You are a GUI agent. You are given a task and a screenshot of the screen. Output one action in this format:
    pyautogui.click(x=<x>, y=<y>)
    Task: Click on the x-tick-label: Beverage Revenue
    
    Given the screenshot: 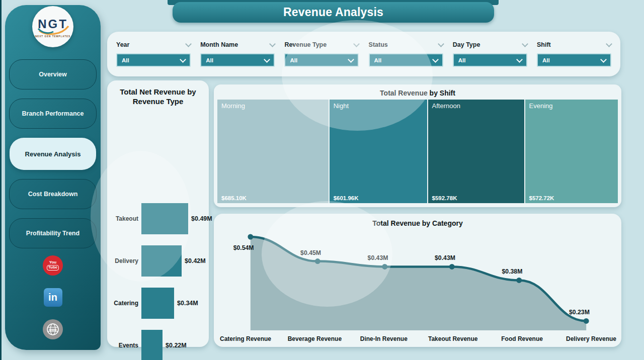 What is the action you would take?
    pyautogui.click(x=315, y=339)
    